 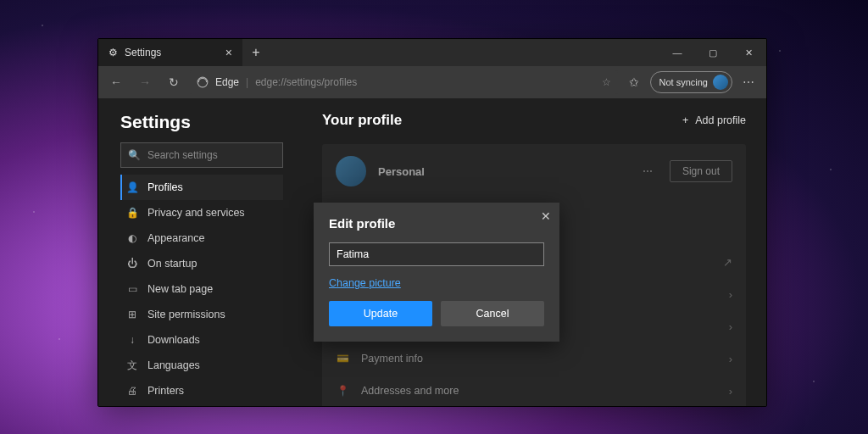 What do you see at coordinates (132, 314) in the screenshot?
I see `permissions-icon: ⊞` at bounding box center [132, 314].